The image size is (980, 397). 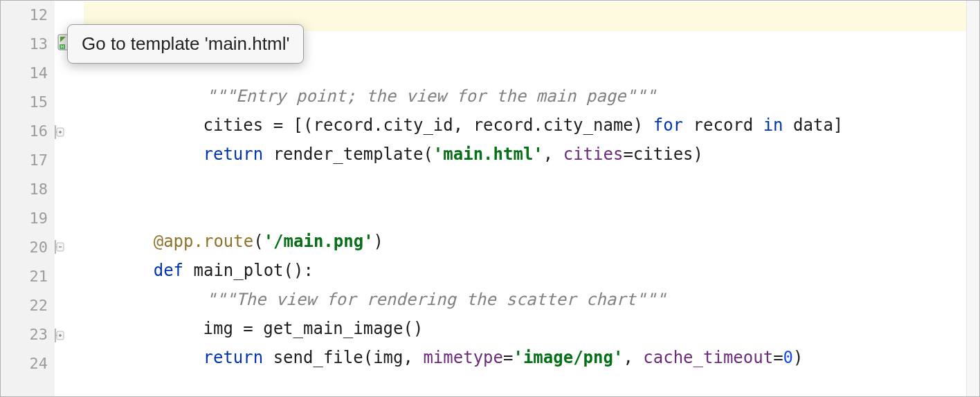 I want to click on call-token: render_template(, so click(x=353, y=154).